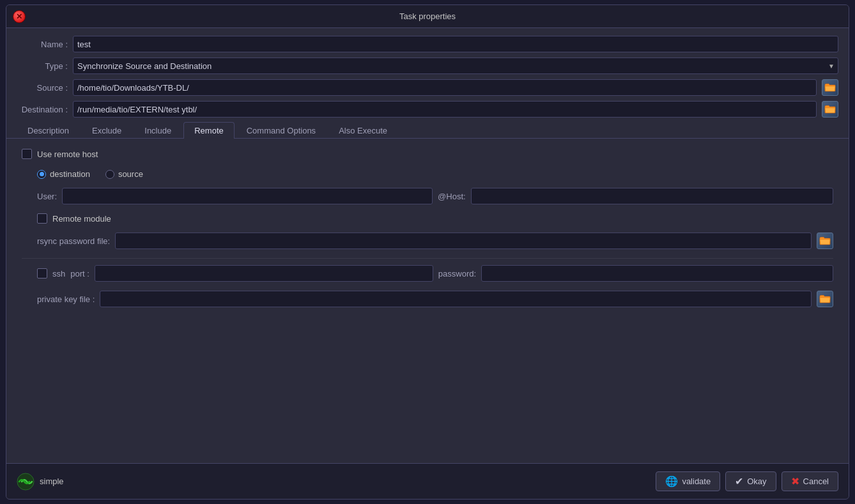 The image size is (855, 504). Describe the element at coordinates (825, 299) in the screenshot. I see `private-key-folder-button` at that location.